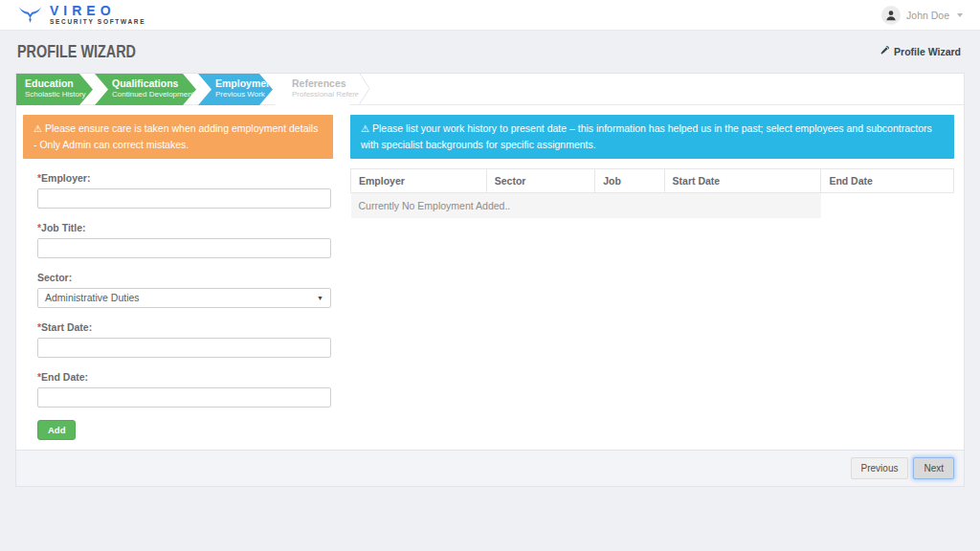 The height and width of the screenshot is (551, 980). I want to click on step-label: References, so click(324, 84).